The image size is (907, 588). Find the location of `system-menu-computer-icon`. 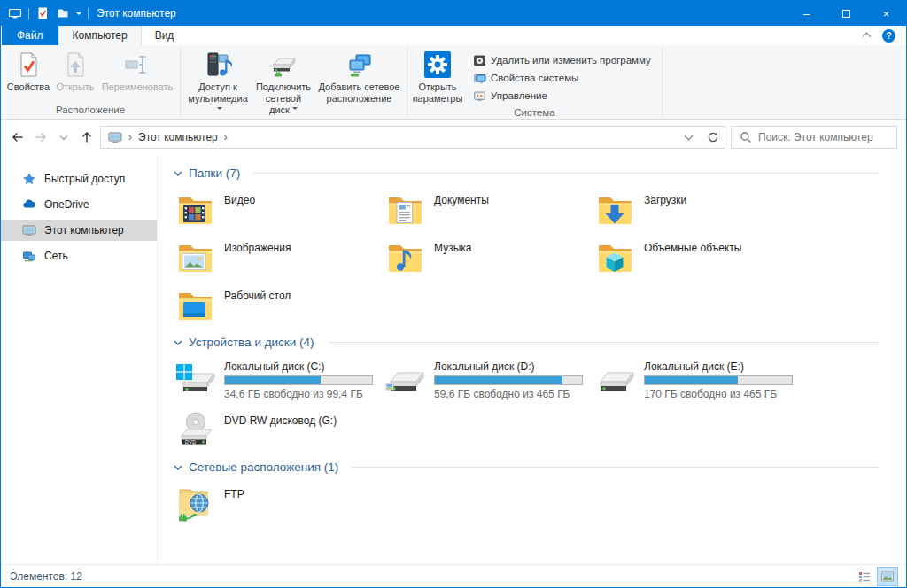

system-menu-computer-icon is located at coordinates (15, 13).